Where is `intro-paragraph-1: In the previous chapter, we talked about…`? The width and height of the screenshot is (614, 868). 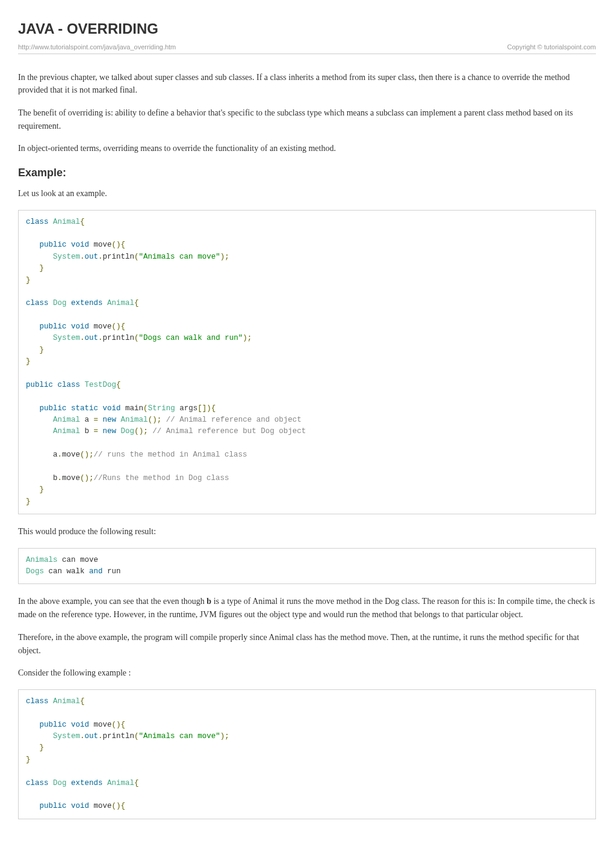 intro-paragraph-1: In the previous chapter, we talked about… is located at coordinates (307, 84).